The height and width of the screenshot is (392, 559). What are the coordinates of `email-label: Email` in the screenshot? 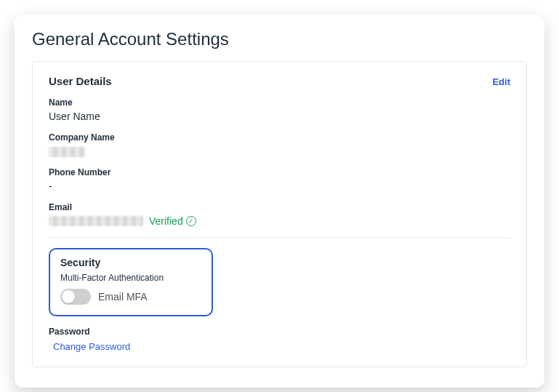 It's located at (279, 207).